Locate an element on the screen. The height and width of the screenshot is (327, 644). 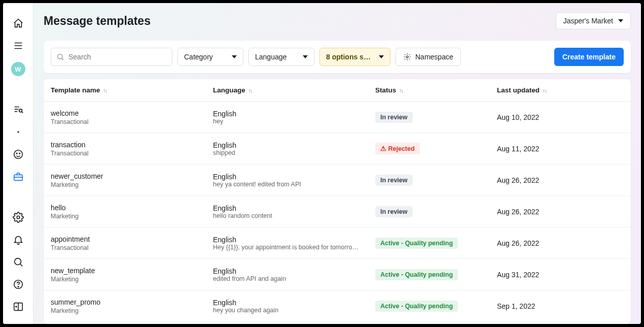
table-row: new_templateMarketingEnglishedited from … is located at coordinates (337, 275).